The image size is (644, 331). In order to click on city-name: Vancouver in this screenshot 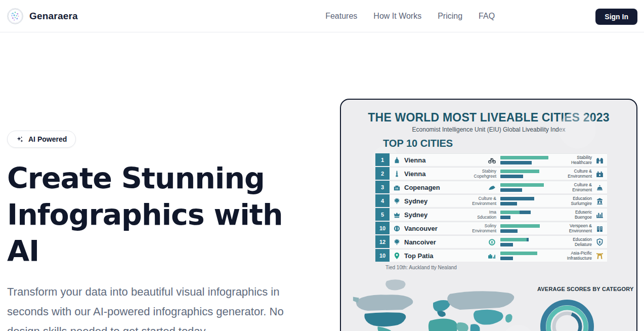, I will do `click(428, 229)`.